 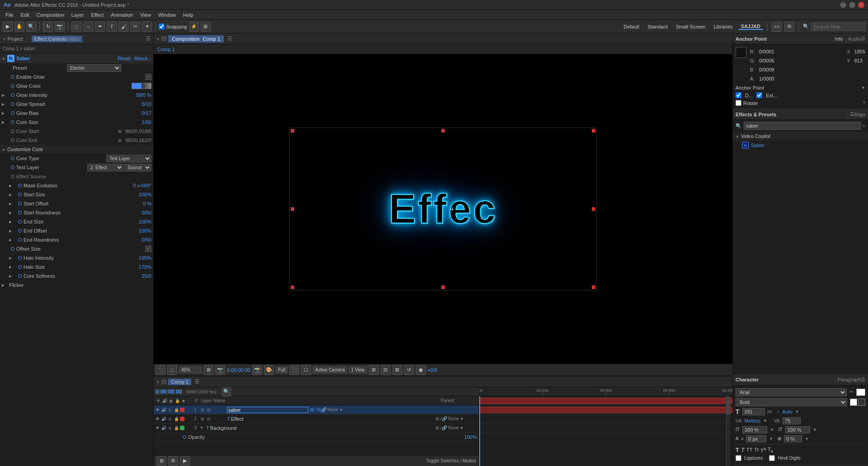 What do you see at coordinates (854, 402) in the screenshot?
I see `fill-swatch` at bounding box center [854, 402].